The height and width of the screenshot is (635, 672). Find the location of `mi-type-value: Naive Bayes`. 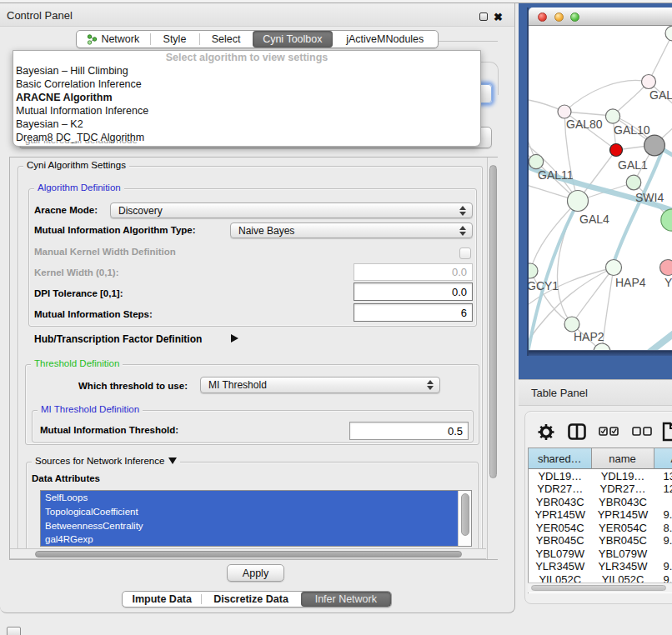

mi-type-value: Naive Bayes is located at coordinates (267, 231).